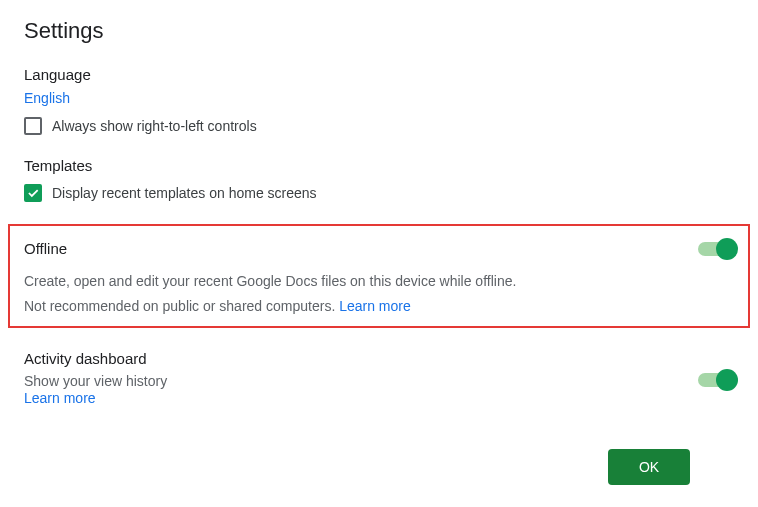 The image size is (758, 507). What do you see at coordinates (379, 31) in the screenshot?
I see `page-title: Settings` at bounding box center [379, 31].